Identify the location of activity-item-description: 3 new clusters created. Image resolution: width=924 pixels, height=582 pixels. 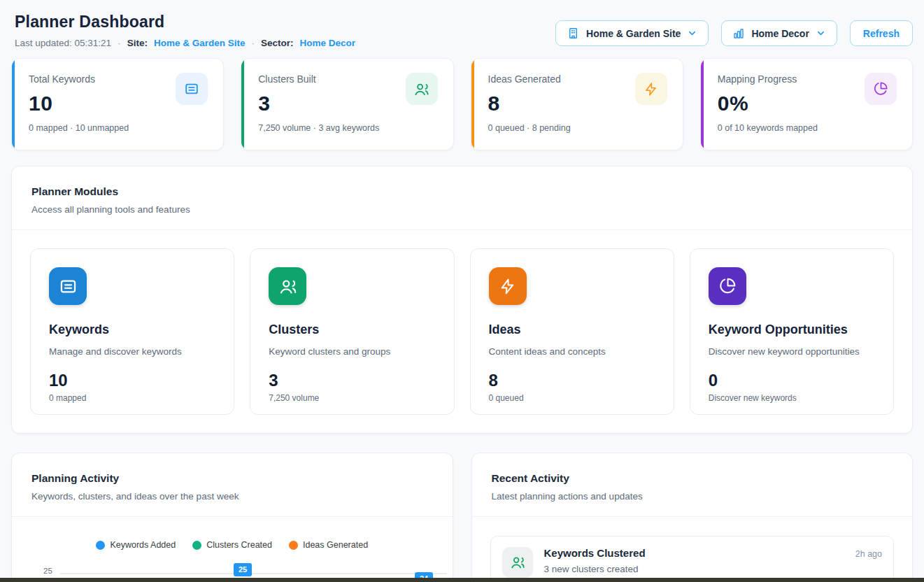
(713, 569).